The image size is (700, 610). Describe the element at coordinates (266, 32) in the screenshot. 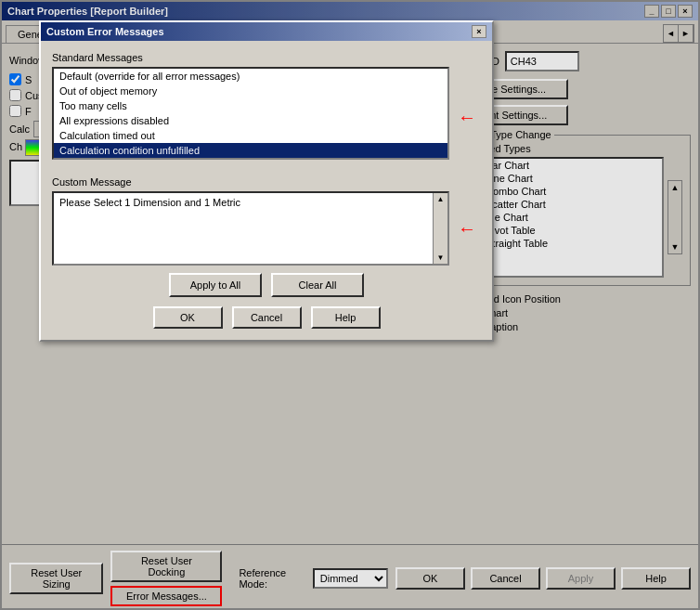

I see `modal-titlebar: Custom Error Messages ×` at that location.